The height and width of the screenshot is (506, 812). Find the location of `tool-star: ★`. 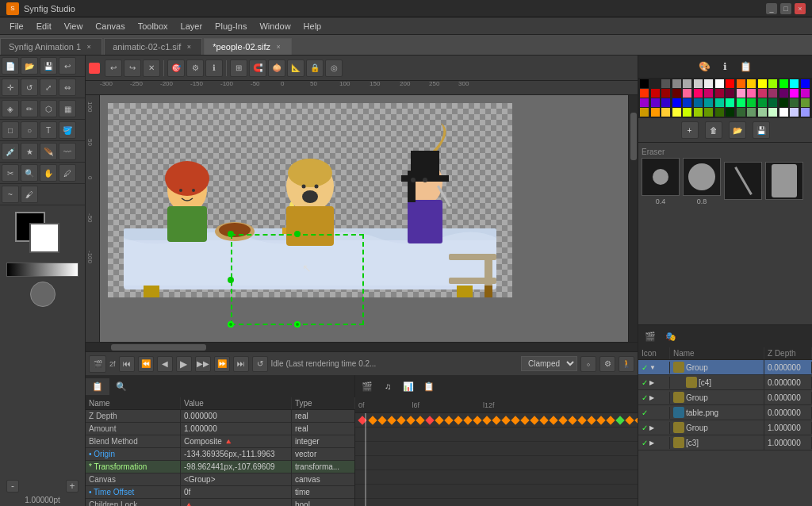

tool-star: ★ is located at coordinates (29, 151).